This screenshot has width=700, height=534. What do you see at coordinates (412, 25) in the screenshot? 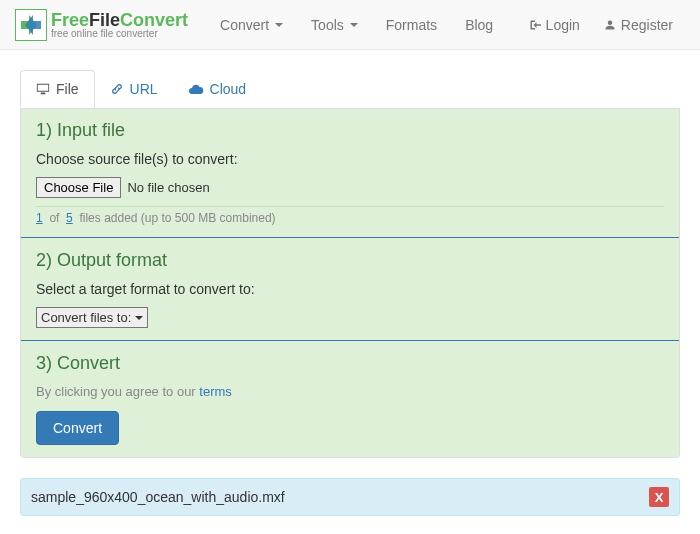
I see `nav-formats: Formats` at bounding box center [412, 25].